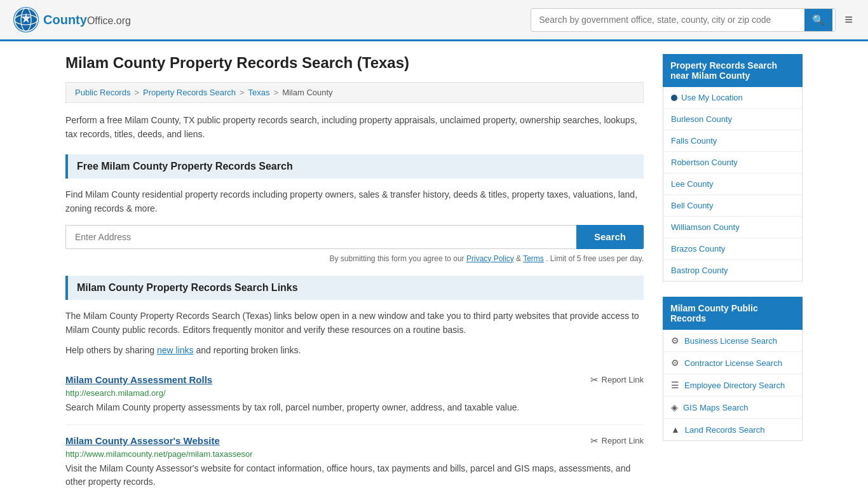 The height and width of the screenshot is (488, 868). What do you see at coordinates (276, 93) in the screenshot?
I see `breadcrumb-sep-3: >` at bounding box center [276, 93].